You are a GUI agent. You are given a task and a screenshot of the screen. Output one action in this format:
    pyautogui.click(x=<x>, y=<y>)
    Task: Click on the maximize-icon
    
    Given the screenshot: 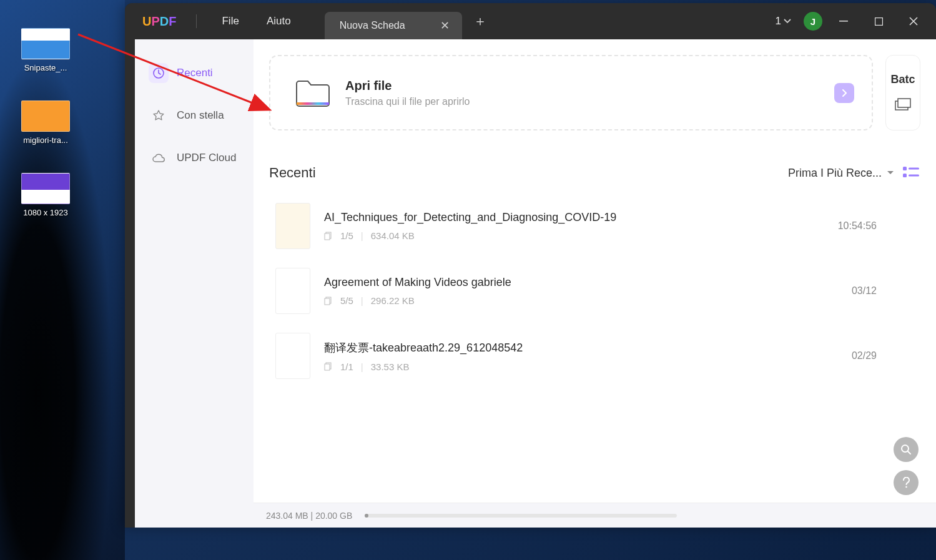 What is the action you would take?
    pyautogui.click(x=879, y=21)
    